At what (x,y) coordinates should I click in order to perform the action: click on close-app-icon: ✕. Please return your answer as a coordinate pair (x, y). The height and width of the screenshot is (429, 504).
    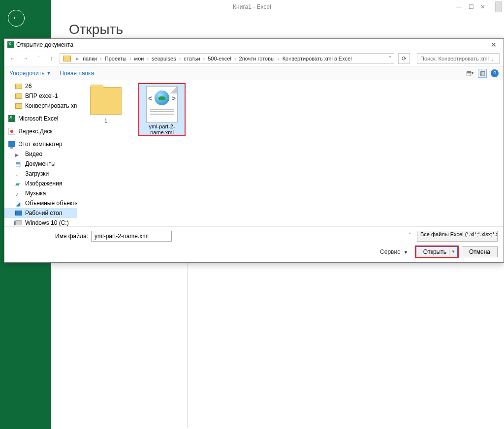
    Looking at the image, I should click on (483, 7).